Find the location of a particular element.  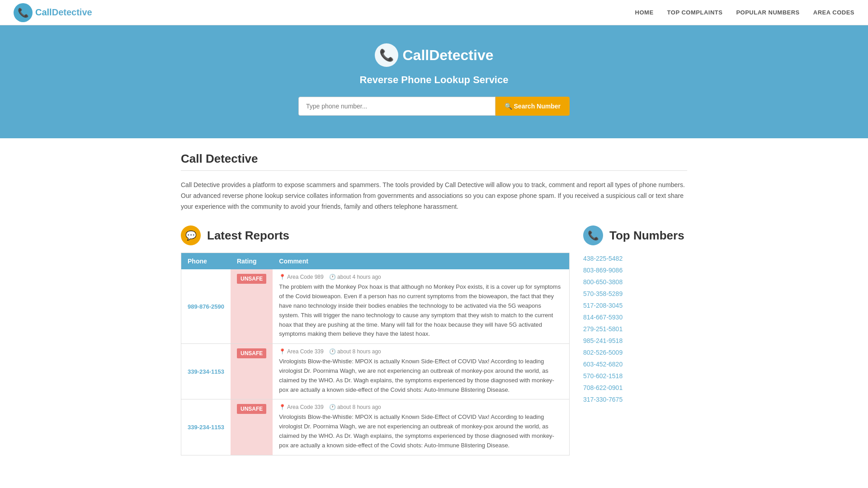

top-number-link: 570-602-1518 is located at coordinates (603, 376).